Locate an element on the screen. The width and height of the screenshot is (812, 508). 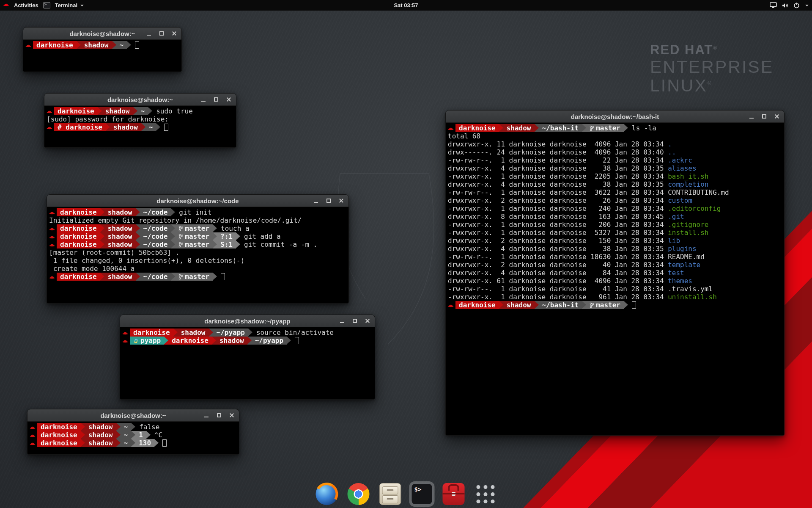
command-text: git commit -a -m . is located at coordinates (281, 245).